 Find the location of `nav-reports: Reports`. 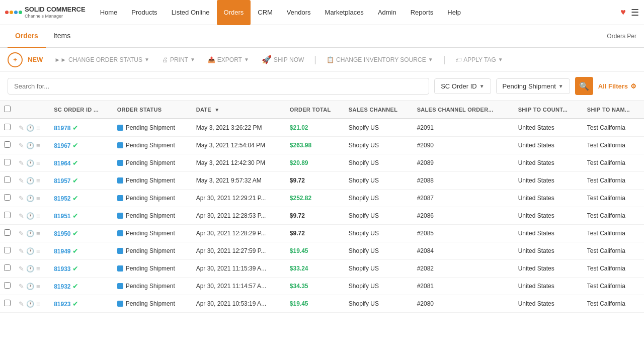

nav-reports: Reports is located at coordinates (422, 13).